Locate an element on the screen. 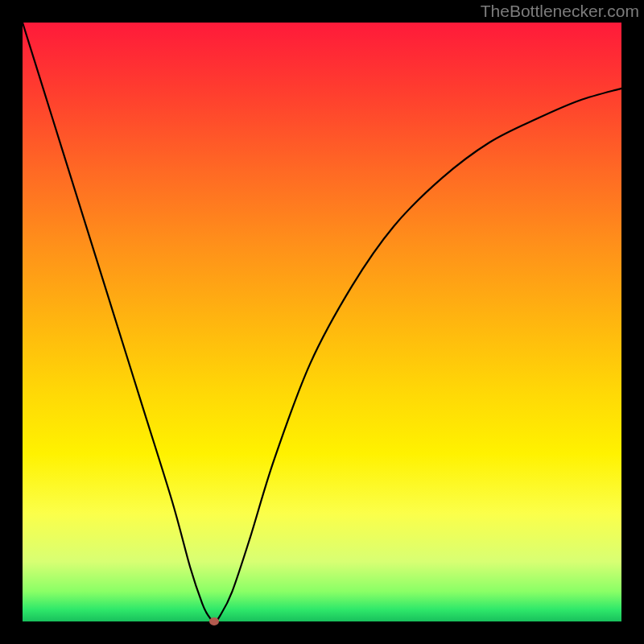  watermark-text: TheBottlenecker.com is located at coordinates (560, 11).